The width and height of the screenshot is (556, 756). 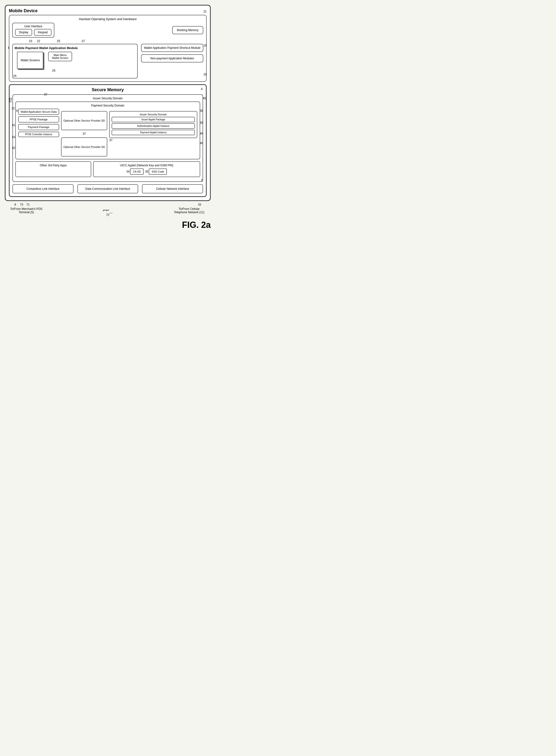 I want to click on secure-memory-box: Secure Memory 4 Issuer Security Domain 3…, so click(x=108, y=141).